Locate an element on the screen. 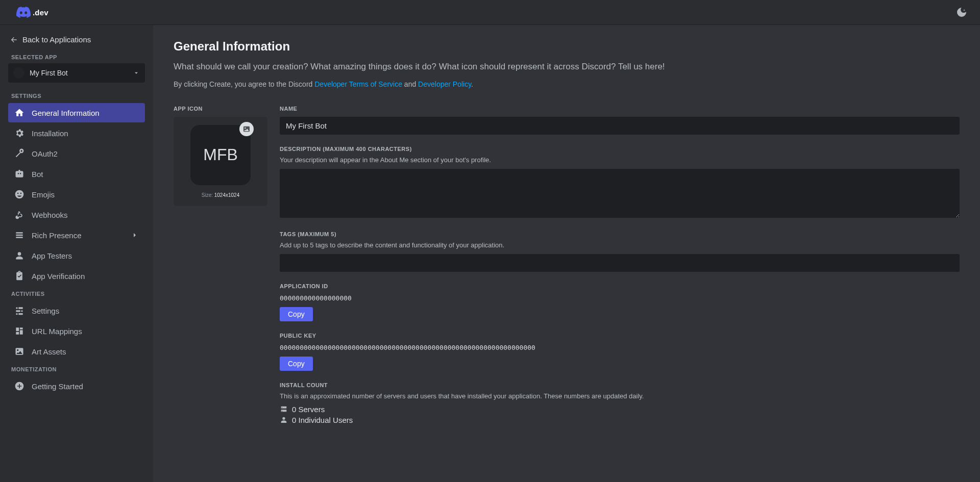  brand-suffix: .dev is located at coordinates (41, 12).